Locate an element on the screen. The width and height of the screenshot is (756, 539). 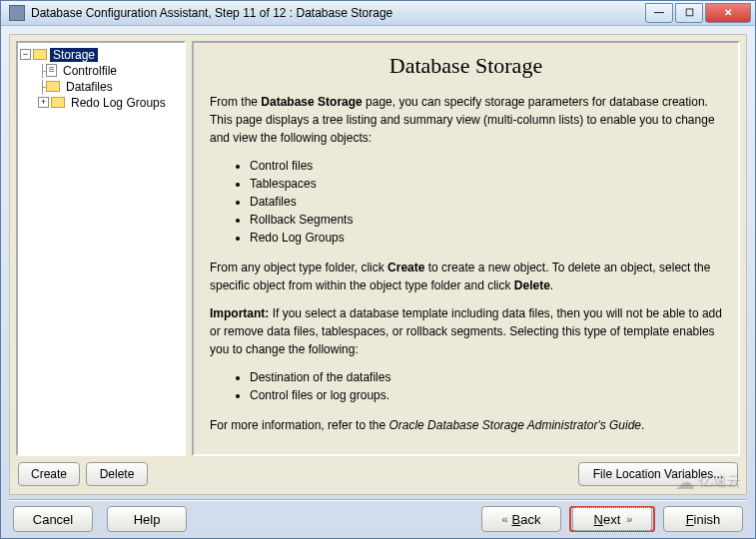
app-icon is located at coordinates (17, 13).